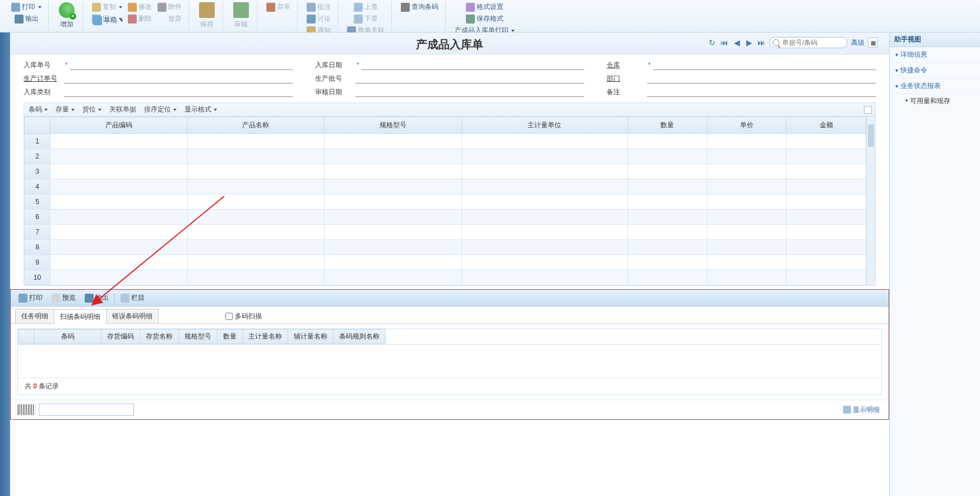  What do you see at coordinates (360, 337) in the screenshot?
I see `bcol-7: 条码规则名称` at bounding box center [360, 337].